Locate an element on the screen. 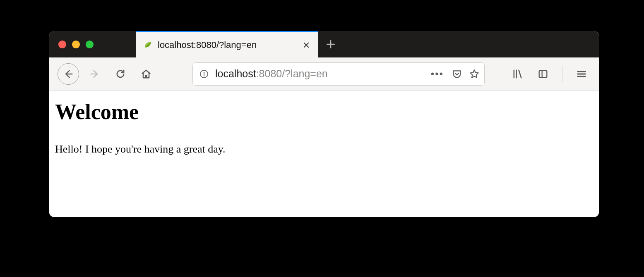  arrow-right-icon is located at coordinates (95, 74).